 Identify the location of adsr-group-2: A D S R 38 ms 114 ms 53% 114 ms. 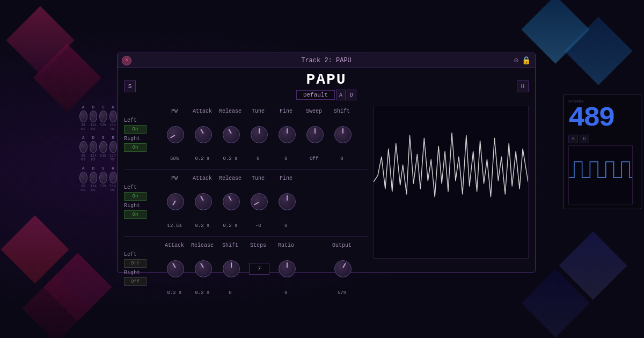
(98, 148).